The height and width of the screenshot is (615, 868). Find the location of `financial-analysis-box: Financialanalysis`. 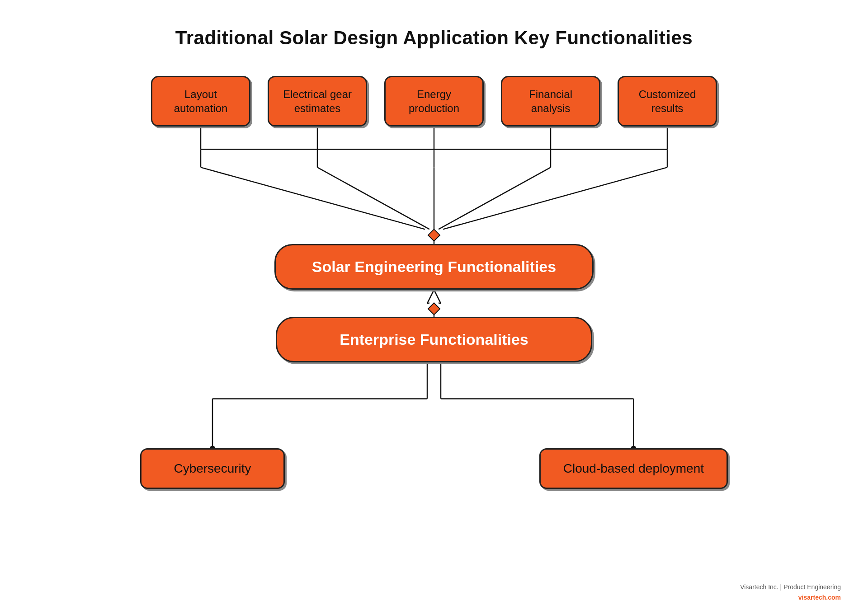

financial-analysis-box: Financialanalysis is located at coordinates (551, 101).